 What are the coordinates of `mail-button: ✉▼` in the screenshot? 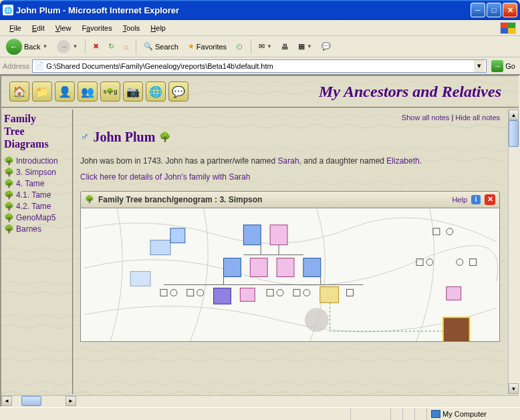 It's located at (265, 47).